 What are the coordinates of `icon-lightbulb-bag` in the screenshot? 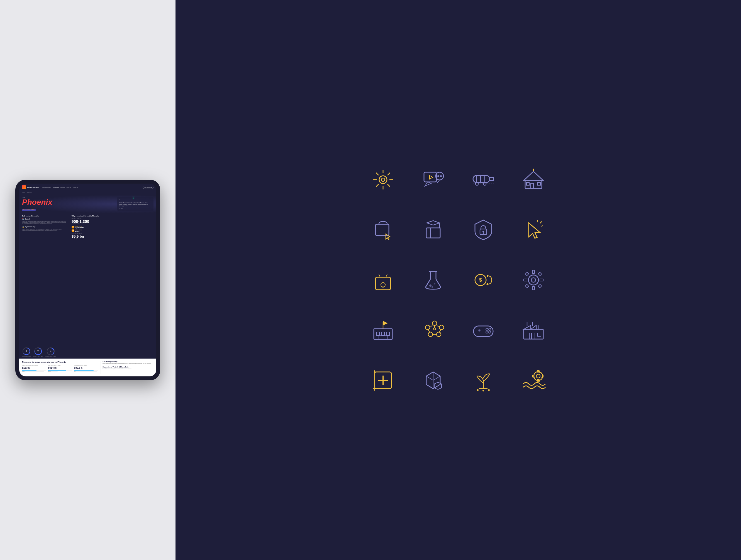 It's located at (383, 280).